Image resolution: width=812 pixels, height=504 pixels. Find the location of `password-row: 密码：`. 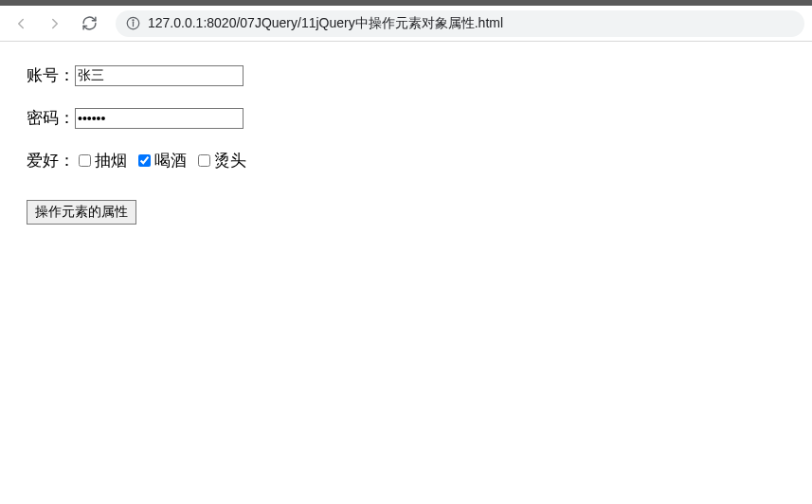

password-row: 密码： is located at coordinates (406, 117).